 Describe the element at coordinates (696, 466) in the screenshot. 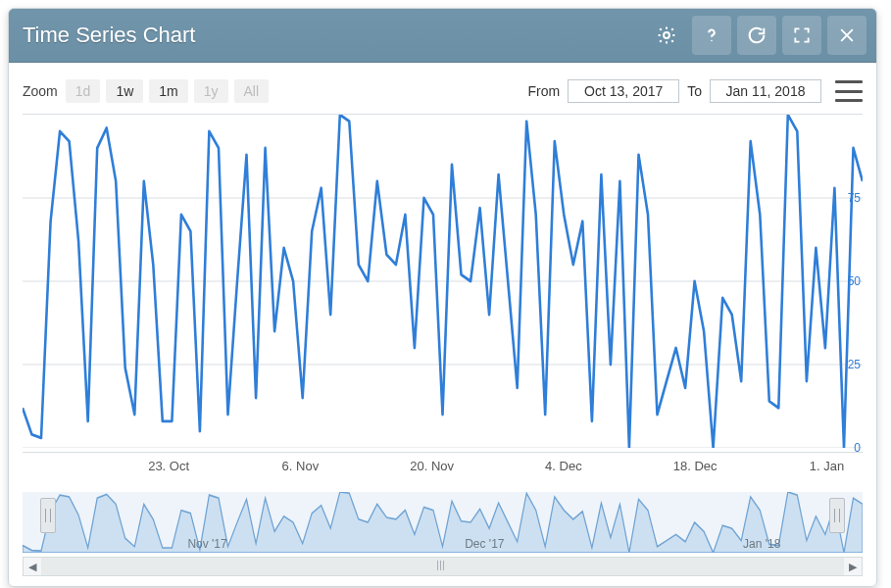

I see `x-tick: 18. Dec` at that location.